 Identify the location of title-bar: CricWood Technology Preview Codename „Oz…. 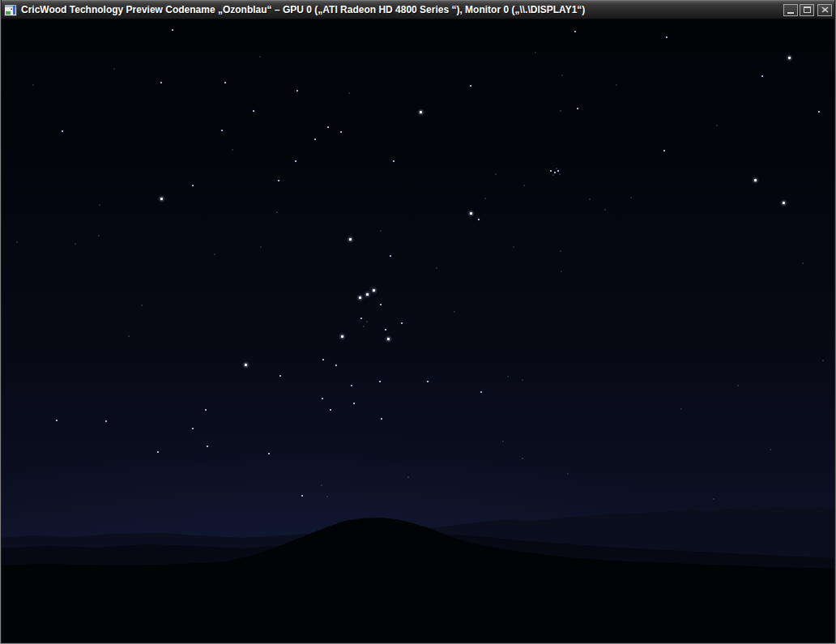
(418, 10).